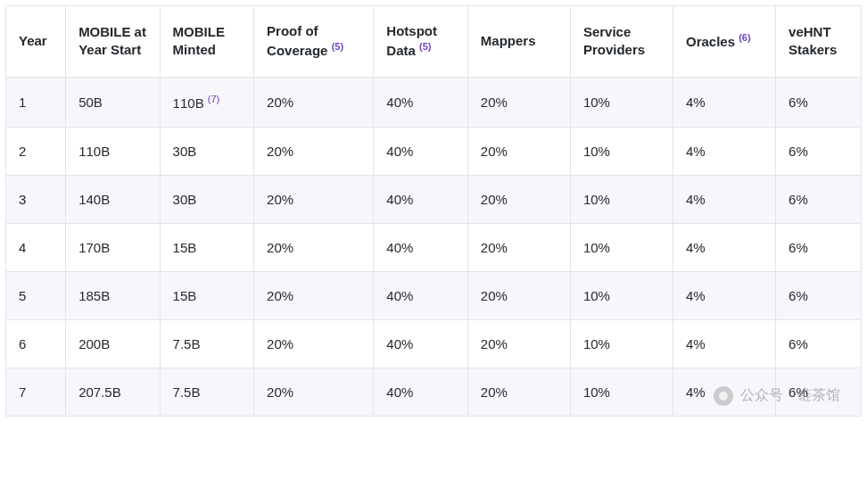  What do you see at coordinates (36, 199) in the screenshot?
I see `cell-year: 3` at bounding box center [36, 199].